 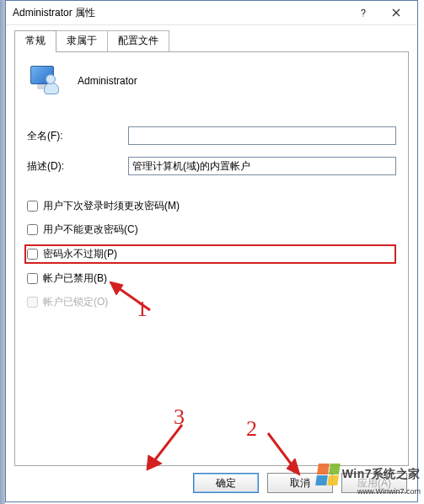 What do you see at coordinates (226, 483) in the screenshot?
I see `ok-button: 确定` at bounding box center [226, 483].